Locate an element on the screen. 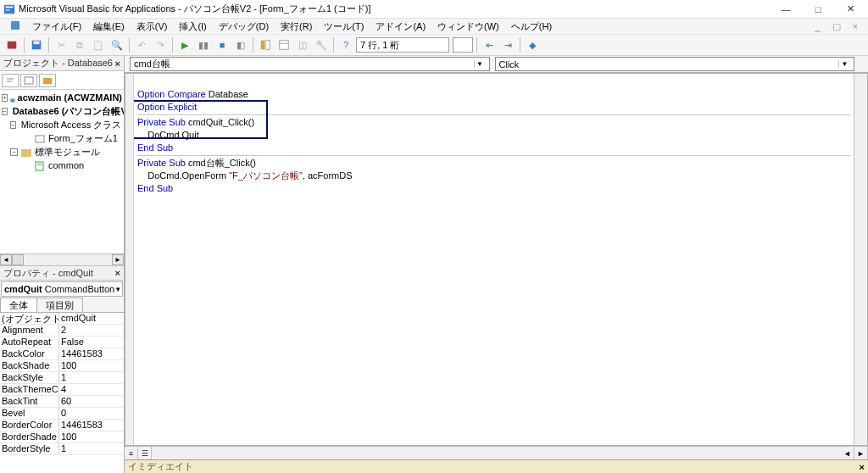 This screenshot has width=868, height=473. tree-node-common: common is located at coordinates (66, 166).